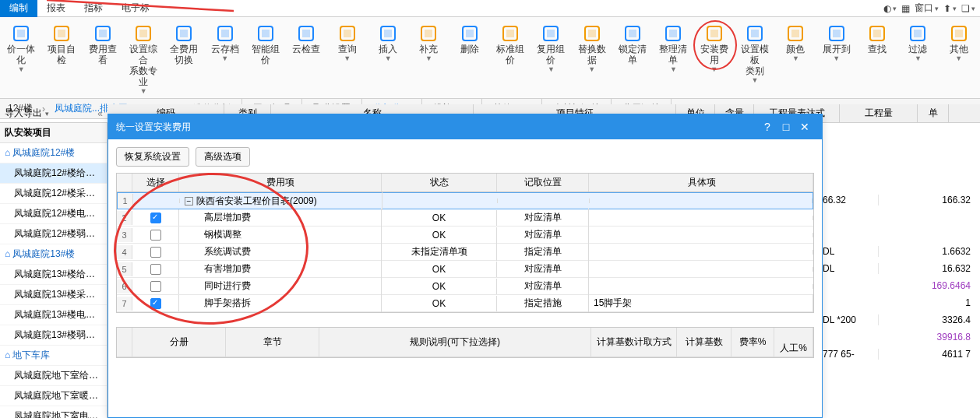  I want to click on data-row: DL *2003326.4, so click(901, 320).